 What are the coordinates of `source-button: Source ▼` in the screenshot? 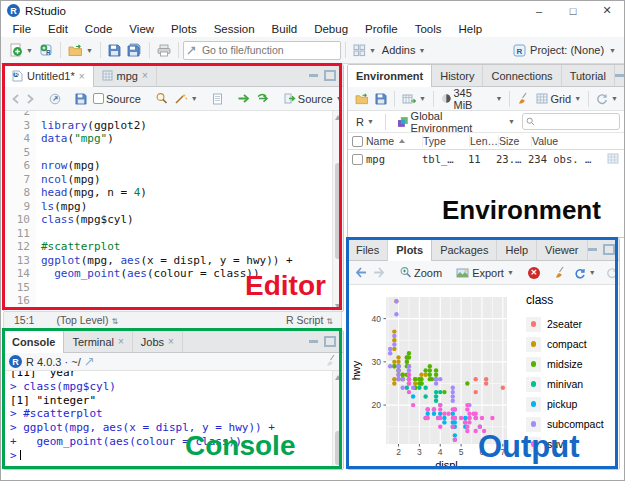 It's located at (312, 99).